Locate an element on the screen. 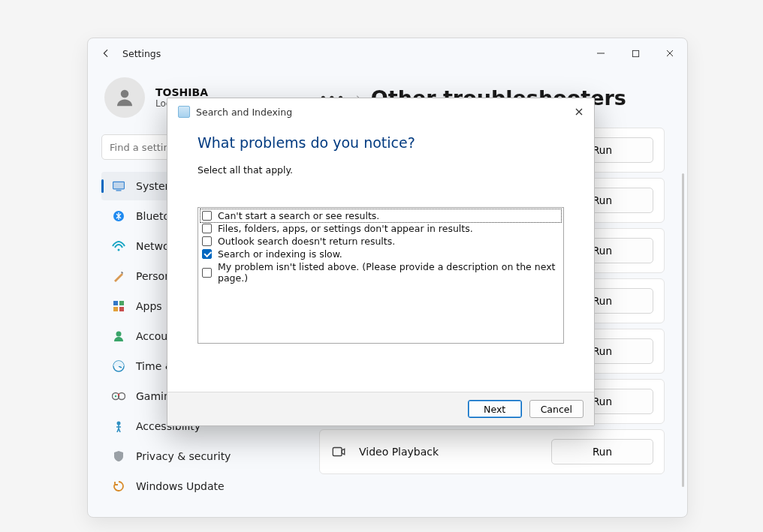 The width and height of the screenshot is (763, 532). close-button is located at coordinates (670, 53).